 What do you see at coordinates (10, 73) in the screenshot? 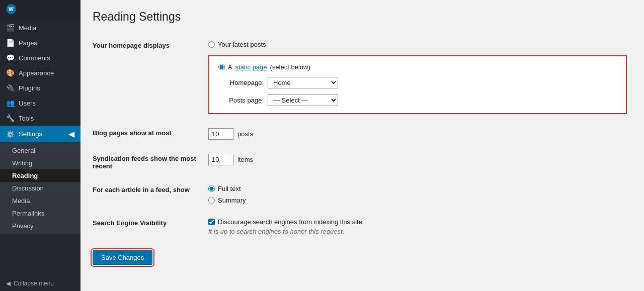
I see `appearance-icon: 🎨` at bounding box center [10, 73].